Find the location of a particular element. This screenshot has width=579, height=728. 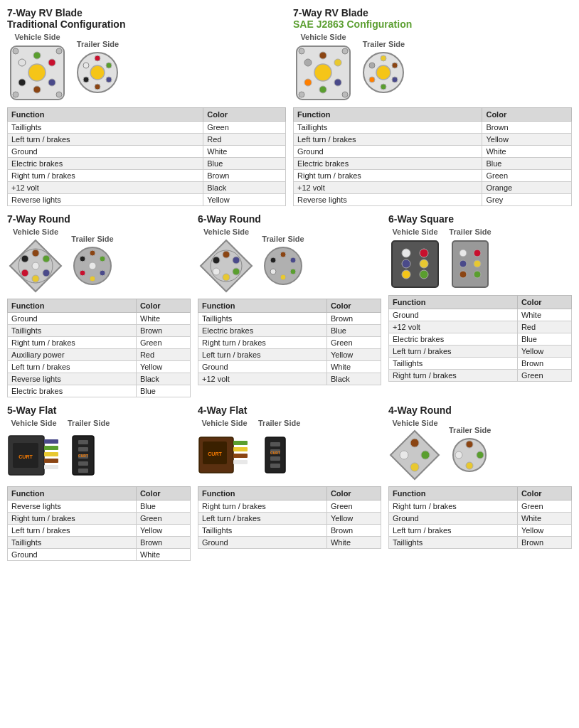

table-row: +12 voltOrange is located at coordinates (432, 188).